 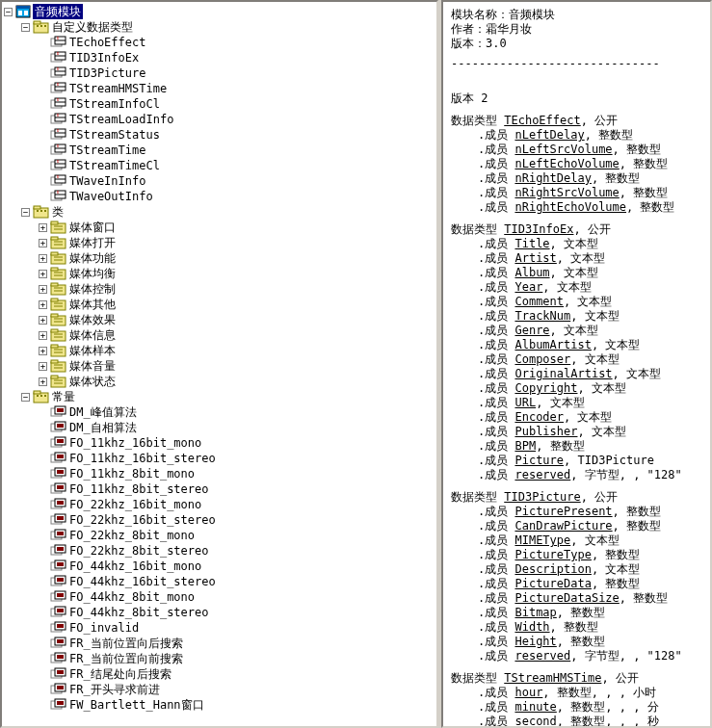 What do you see at coordinates (220, 366) in the screenshot?
I see `tree-item: 媒体音量` at bounding box center [220, 366].